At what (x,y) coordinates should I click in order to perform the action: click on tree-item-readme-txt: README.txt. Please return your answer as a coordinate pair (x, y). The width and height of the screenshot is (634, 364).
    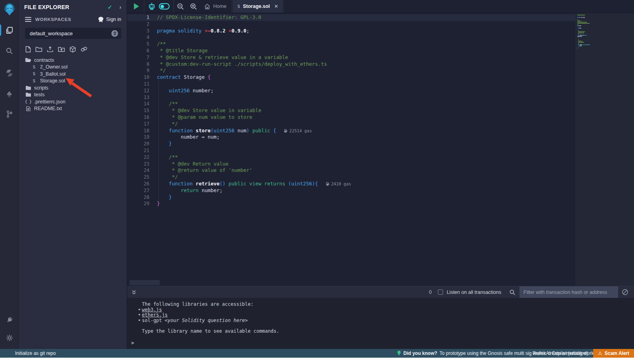
    Looking at the image, I should click on (73, 109).